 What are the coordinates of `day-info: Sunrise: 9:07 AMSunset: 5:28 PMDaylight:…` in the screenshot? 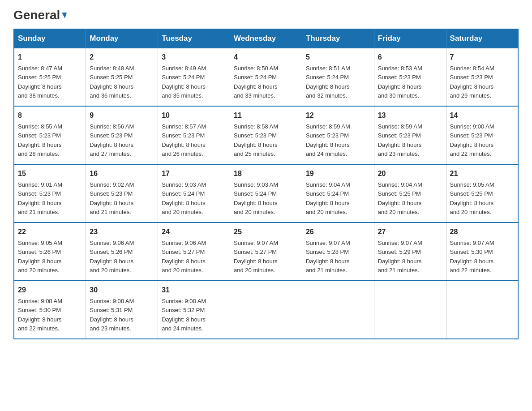 It's located at (328, 257).